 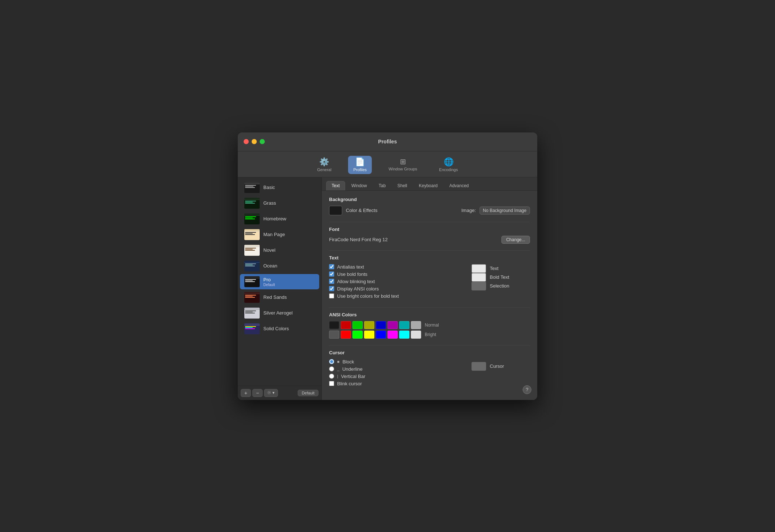 I want to click on cursor-color-swatch, so click(x=479, y=366).